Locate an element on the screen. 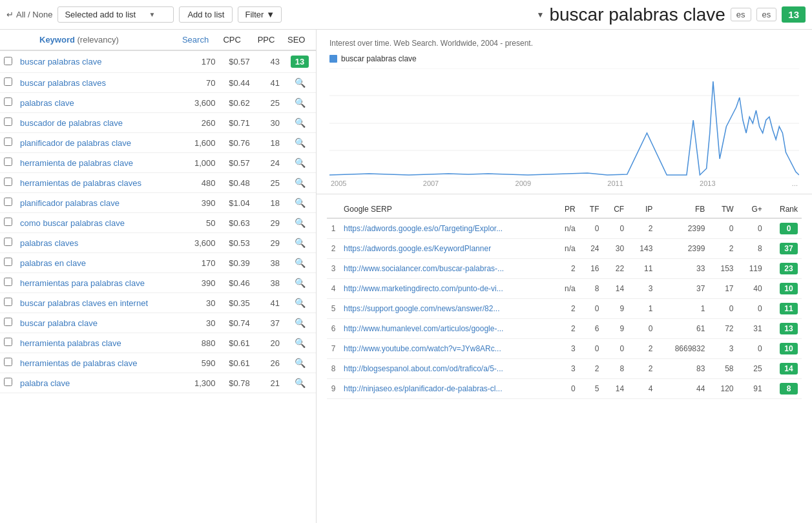  lang-badge-es1: es is located at coordinates (741, 14).